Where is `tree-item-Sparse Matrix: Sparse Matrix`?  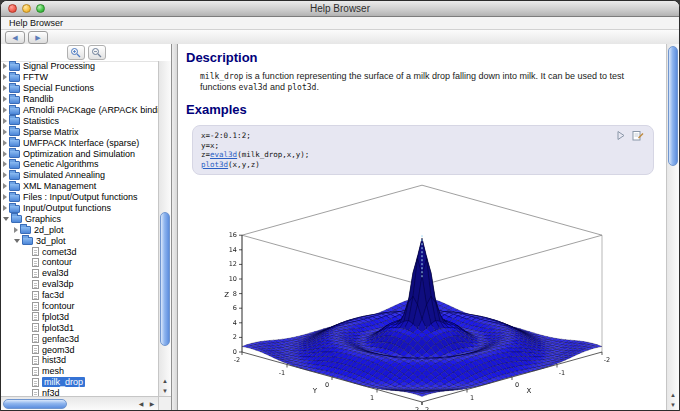
tree-item-Sparse Matrix: Sparse Matrix is located at coordinates (80, 132).